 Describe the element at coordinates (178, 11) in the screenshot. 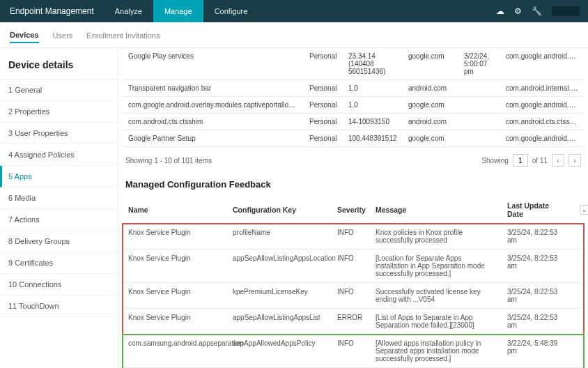

I see `tab-manage: Manage` at that location.